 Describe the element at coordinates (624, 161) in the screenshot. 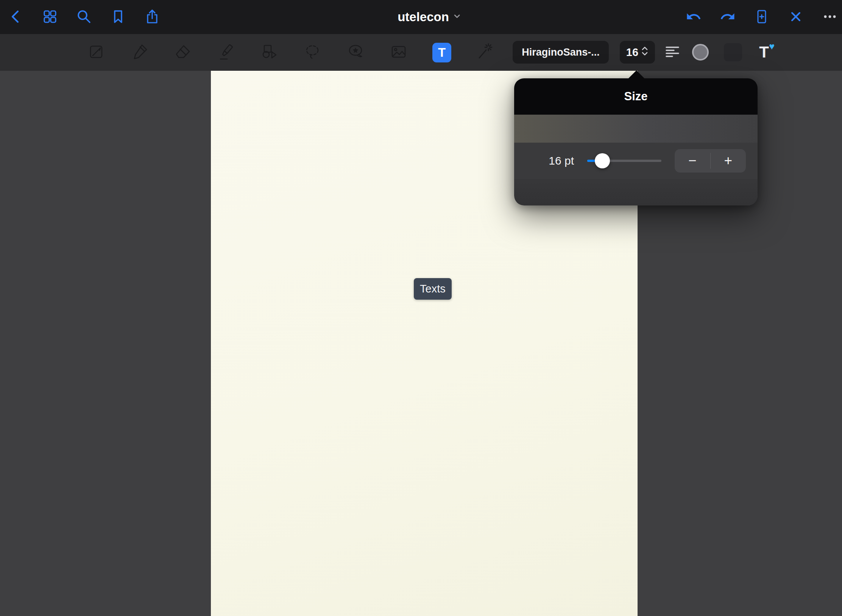

I see `size-slider` at that location.